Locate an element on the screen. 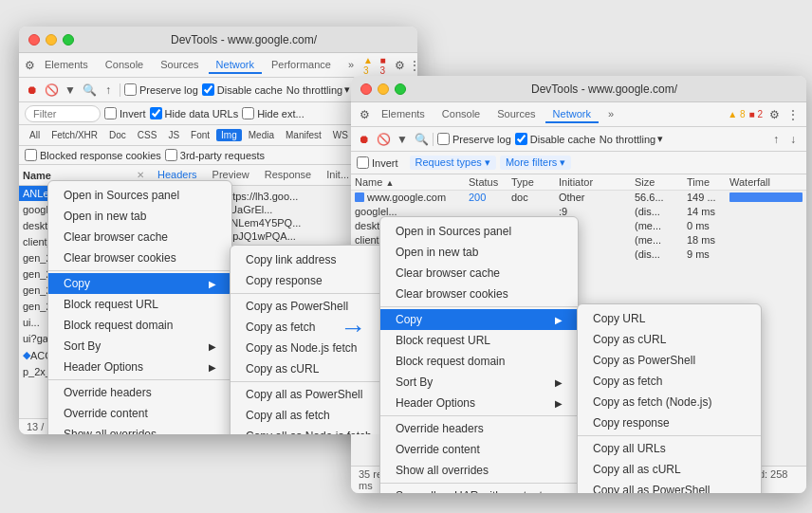 This screenshot has height=513, width=812. devtools-icon-1: ⚙ is located at coordinates (30, 65).